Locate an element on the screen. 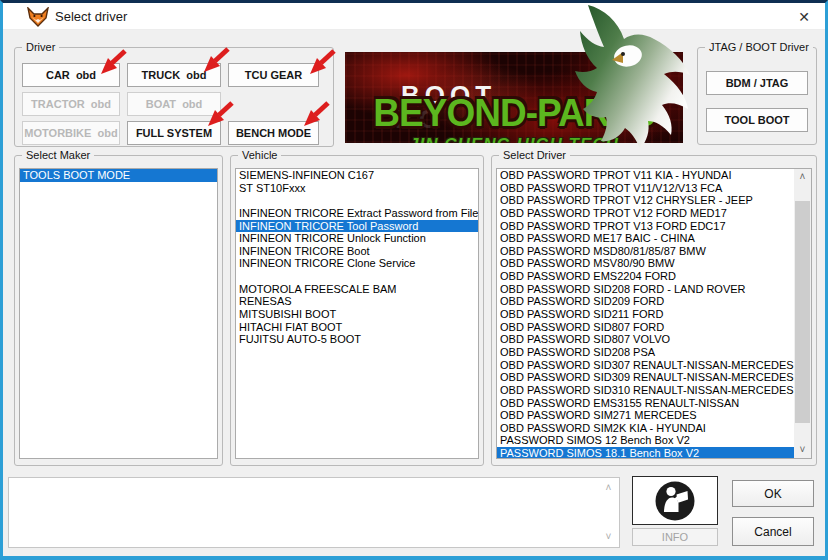  annotation-arrow-tcu-gear is located at coordinates (323, 62).